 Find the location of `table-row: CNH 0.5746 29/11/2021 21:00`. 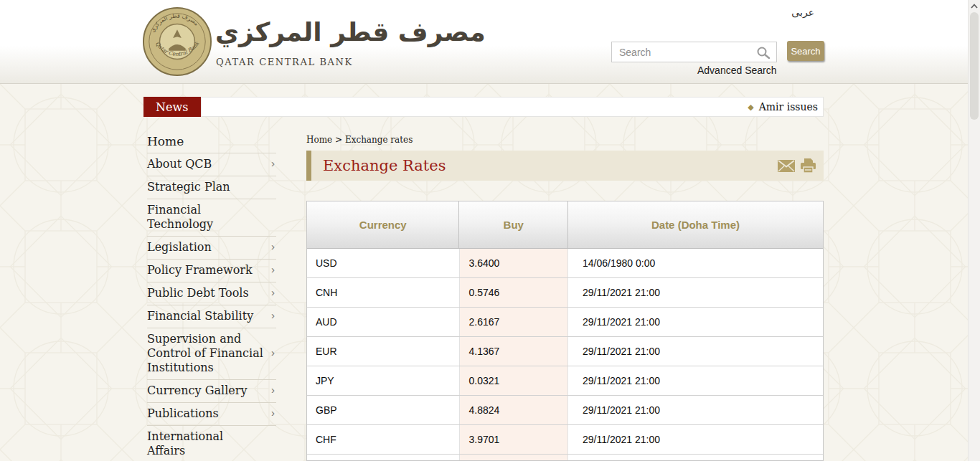

table-row: CNH 0.5746 29/11/2021 21:00 is located at coordinates (565, 293).